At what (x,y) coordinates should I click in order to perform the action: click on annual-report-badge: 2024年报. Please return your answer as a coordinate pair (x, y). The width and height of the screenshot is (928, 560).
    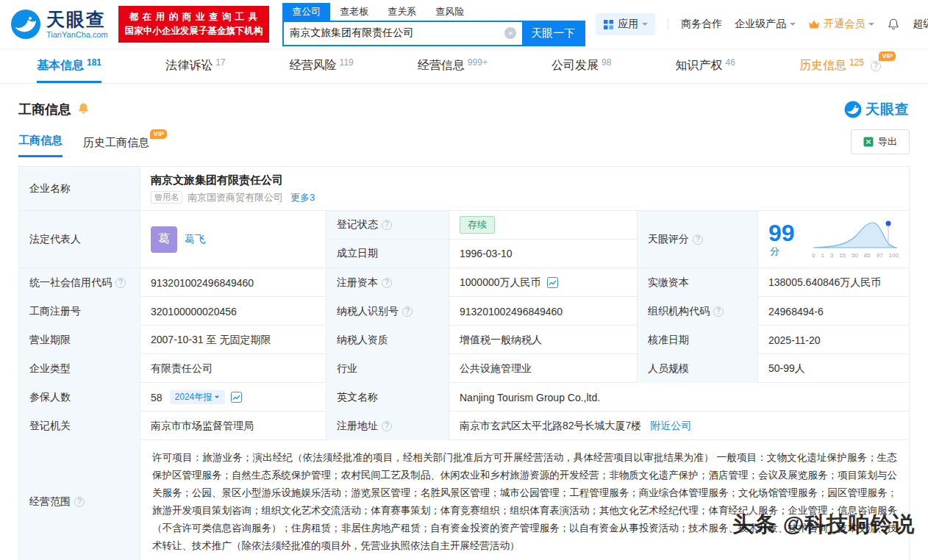
    Looking at the image, I should click on (198, 397).